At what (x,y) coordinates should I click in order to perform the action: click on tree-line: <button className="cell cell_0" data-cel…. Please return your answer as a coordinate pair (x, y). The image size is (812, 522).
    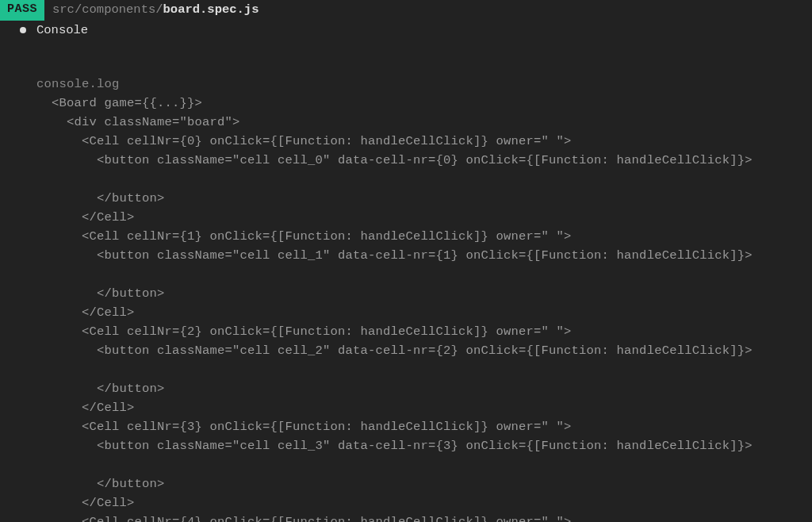
    Looking at the image, I should click on (395, 160).